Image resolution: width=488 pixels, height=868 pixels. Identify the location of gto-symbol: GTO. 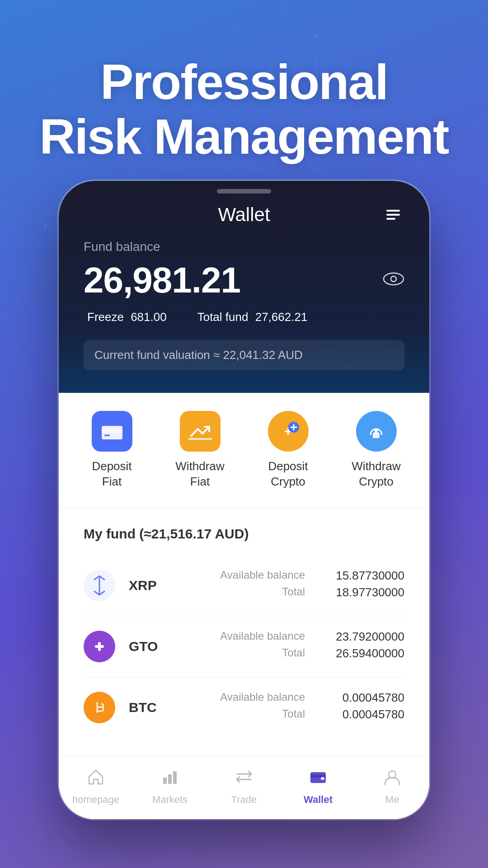
(158, 646).